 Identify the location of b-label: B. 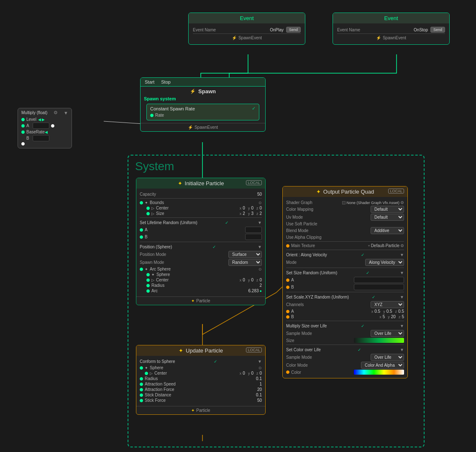
(28, 138).